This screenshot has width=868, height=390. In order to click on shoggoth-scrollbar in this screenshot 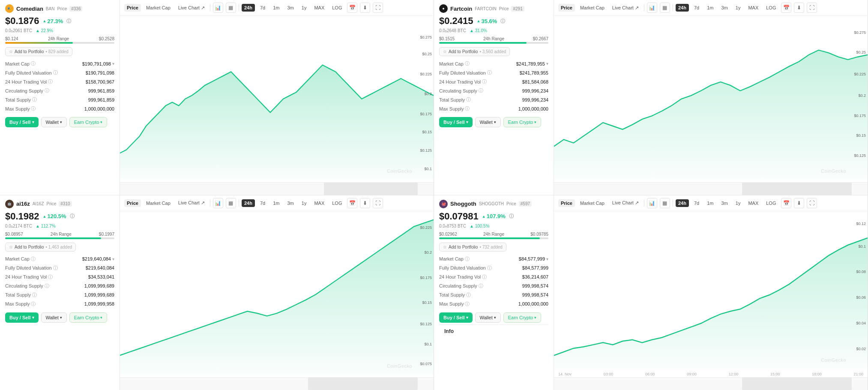, I will do `click(711, 384)`.